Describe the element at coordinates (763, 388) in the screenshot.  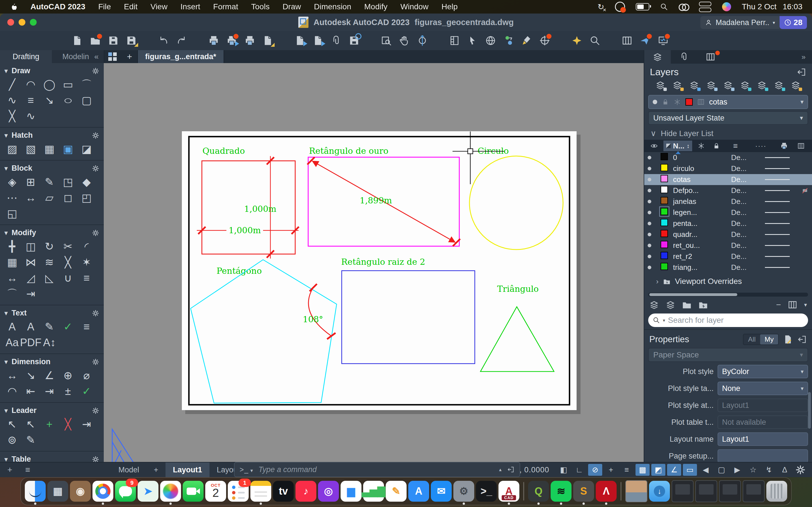
I see `property-value: None ▾` at that location.